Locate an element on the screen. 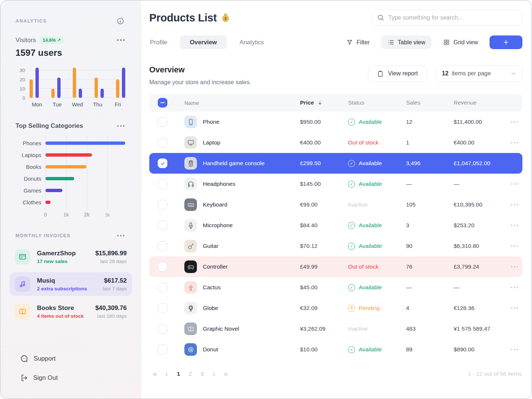 The image size is (532, 399). invoice-card: GamerzShop17 new sales$15,896.99last 28 … is located at coordinates (71, 257).